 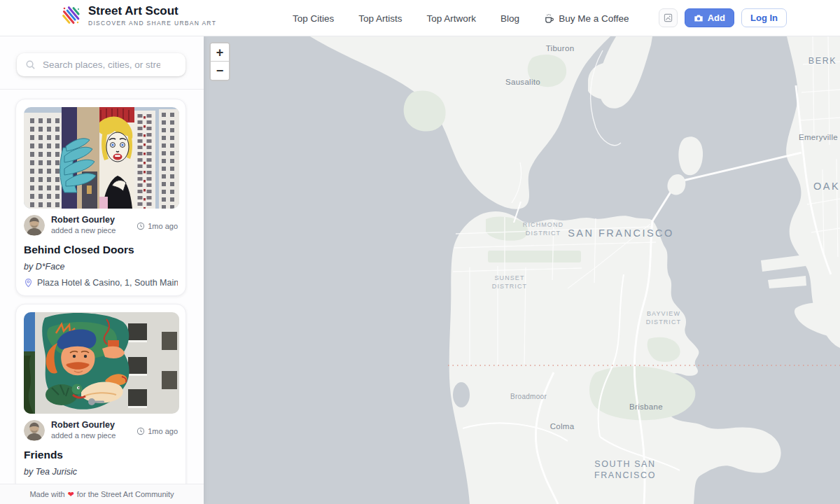 I want to click on header: Street Art Scout DISCOVER AND SHARE URBA…, so click(x=420, y=18).